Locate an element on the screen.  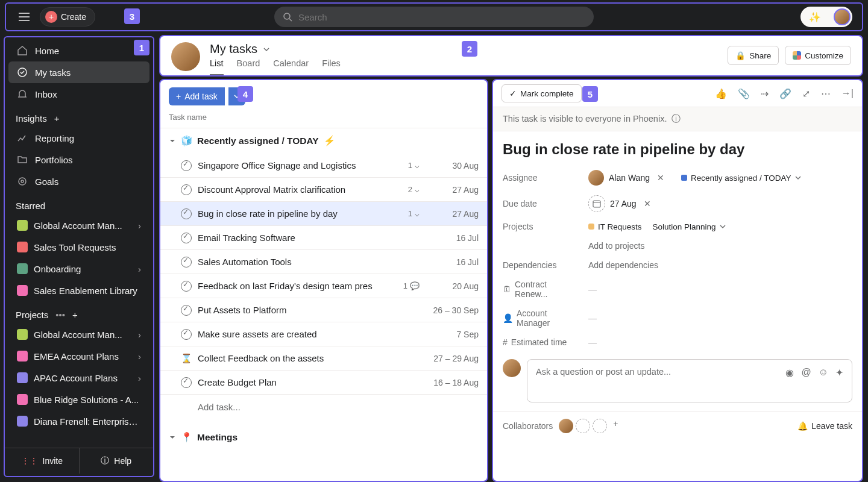
sidebar-project-item: Sales Enablement Library is located at coordinates (79, 290).